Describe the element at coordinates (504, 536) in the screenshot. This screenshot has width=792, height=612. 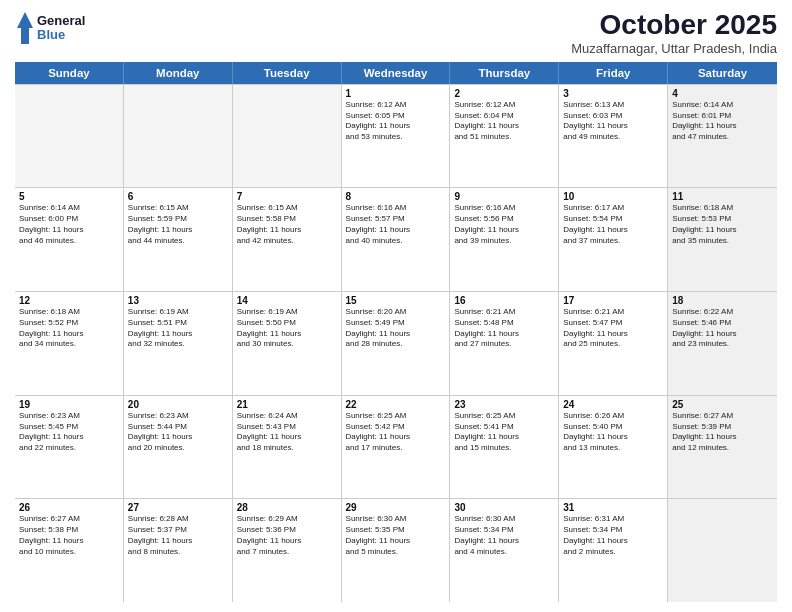
I see `cell-info: Sunrise: 6:30 AMSunset: 5:34 PMDaylight:…` at that location.